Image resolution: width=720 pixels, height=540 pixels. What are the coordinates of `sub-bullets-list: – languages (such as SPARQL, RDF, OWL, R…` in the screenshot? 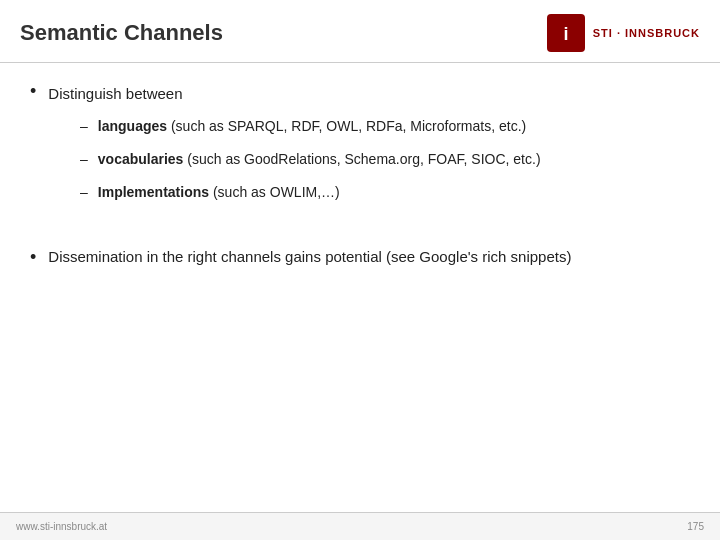 It's located at (385, 160).